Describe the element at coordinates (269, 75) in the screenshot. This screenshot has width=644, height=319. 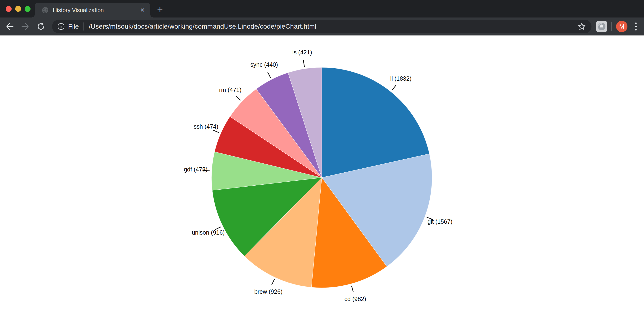
I see `pie-tick-sync` at that location.